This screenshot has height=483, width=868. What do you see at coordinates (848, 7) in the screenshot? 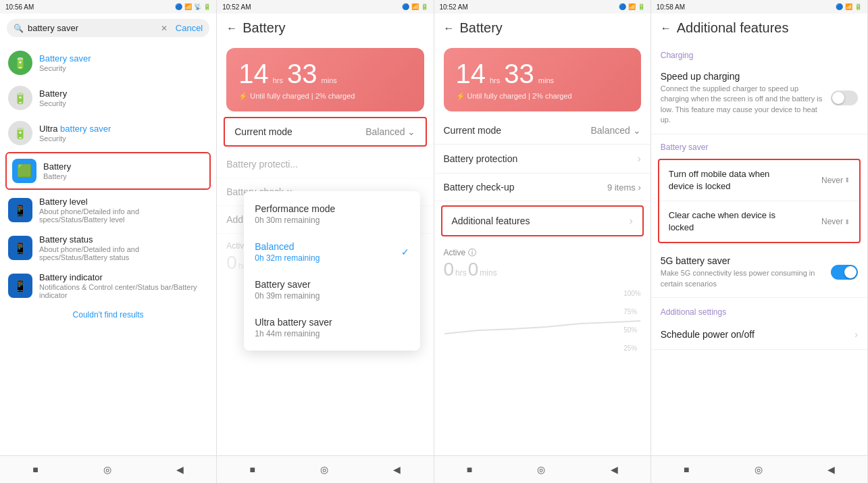
I see `status-icons-4: 🔵 📶 🔋` at bounding box center [848, 7].